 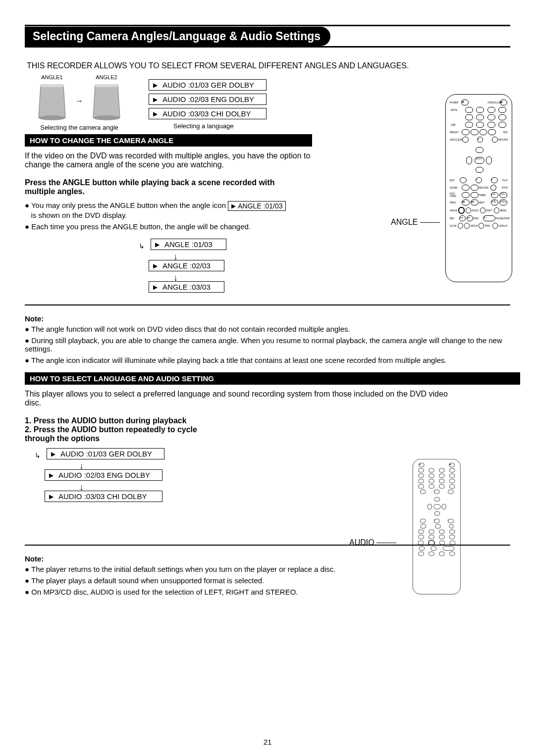 I want to click on vol-up-button: VOL+, so click(x=503, y=202).